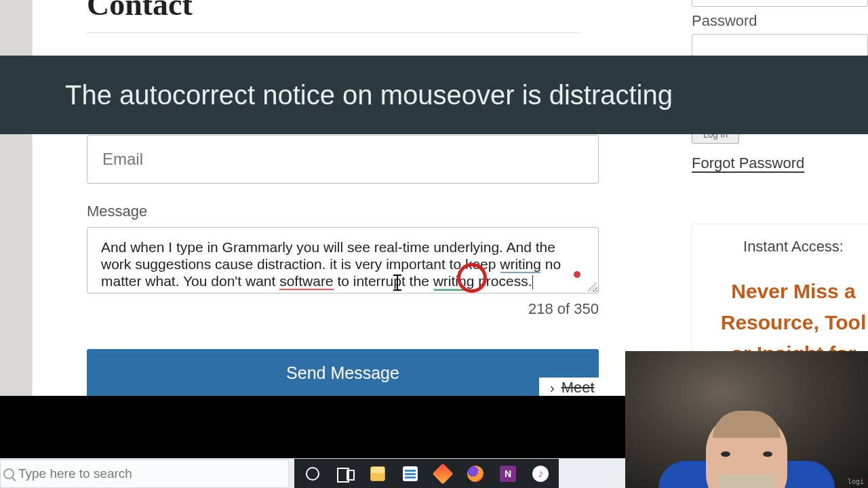  I want to click on file-explorer-icon, so click(378, 474).